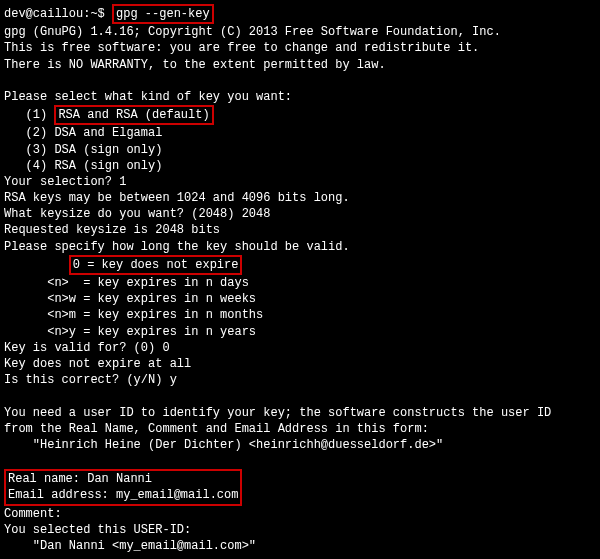 The width and height of the screenshot is (600, 559). Describe the element at coordinates (300, 230) in the screenshot. I see `keysize-confirm: Requested keysize is 2048 bits` at that location.